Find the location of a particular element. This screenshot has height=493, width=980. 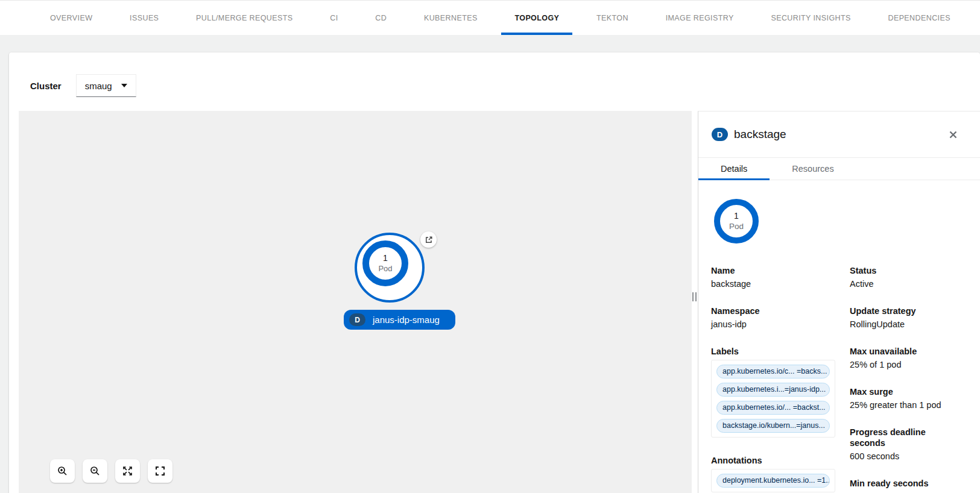

labels-heading: Labels is located at coordinates (780, 351).